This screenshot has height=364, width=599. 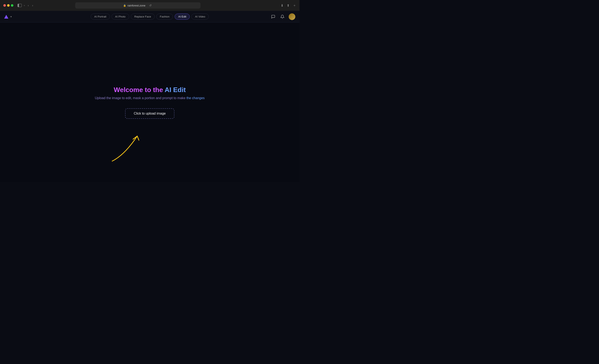 I want to click on tab-replace-face: Replace Face, so click(x=143, y=17).